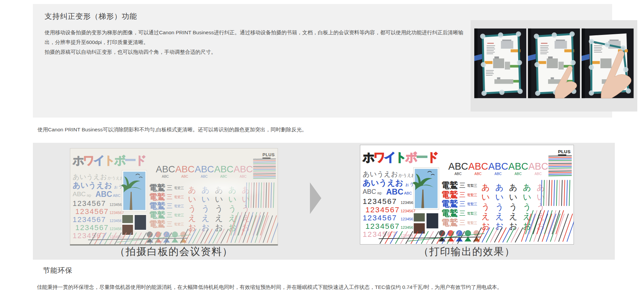 The height and width of the screenshot is (301, 644). I want to click on svg-text: ト, so click(401, 157).